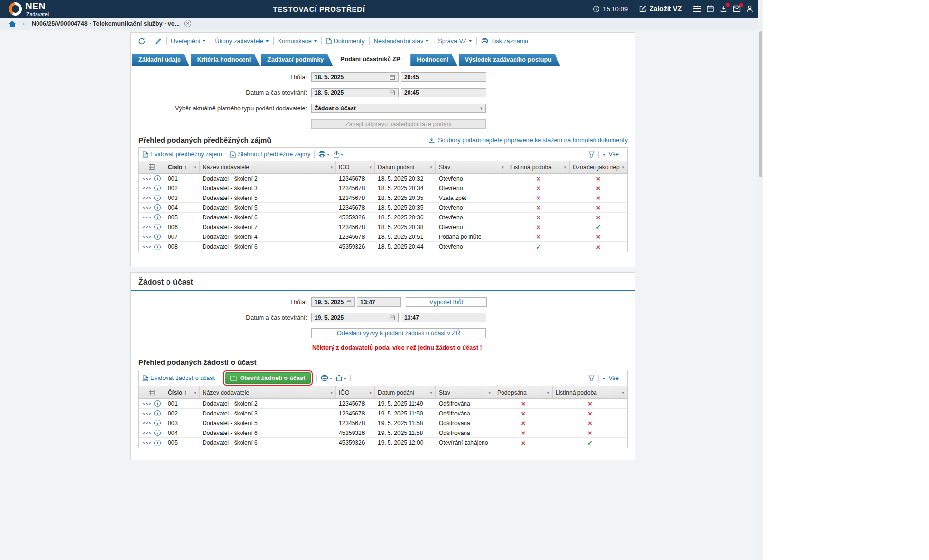 The width and height of the screenshot is (929, 560). What do you see at coordinates (355, 77) in the screenshot?
I see `lhuta-date-input: 18. 5. 2025` at bounding box center [355, 77].